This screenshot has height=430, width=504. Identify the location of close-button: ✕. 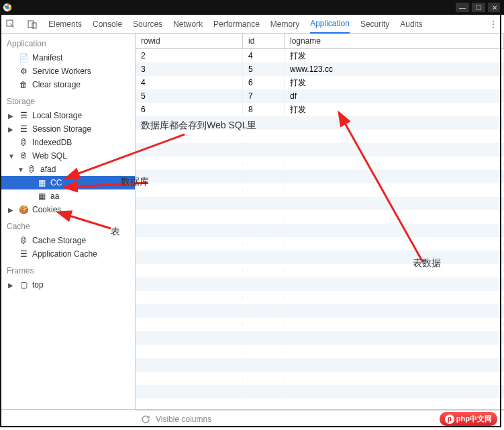
(495, 7).